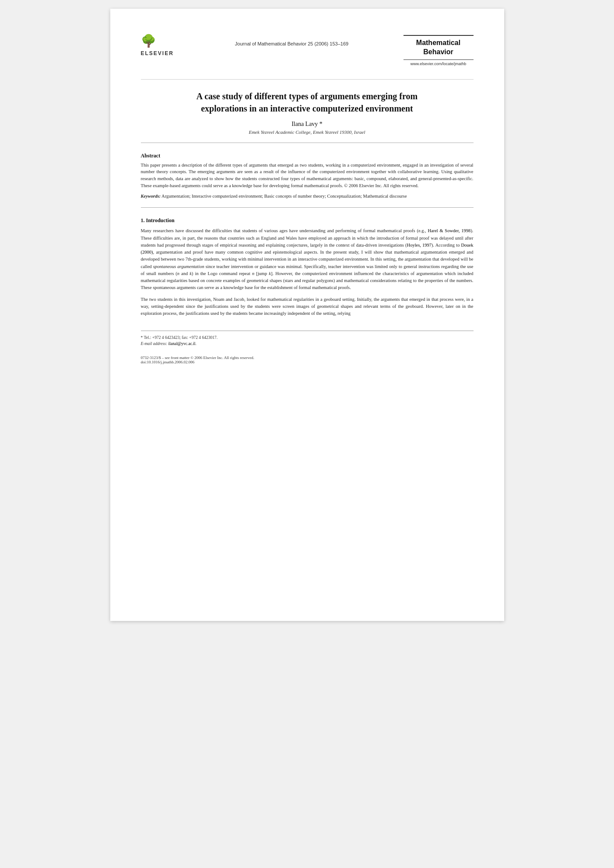 This screenshot has width=614, height=868. I want to click on author-name: Ilana Lavy *, so click(307, 124).